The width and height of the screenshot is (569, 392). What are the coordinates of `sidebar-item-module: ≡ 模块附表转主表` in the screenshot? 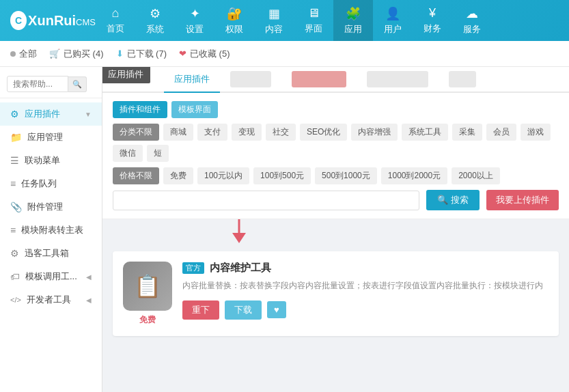 It's located at (51, 230).